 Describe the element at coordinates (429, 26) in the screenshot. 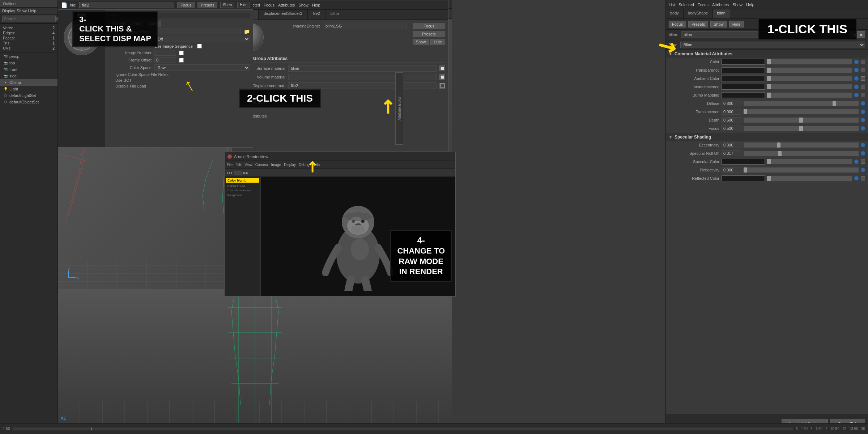

I see `hs-focus-btn: Focus` at that location.